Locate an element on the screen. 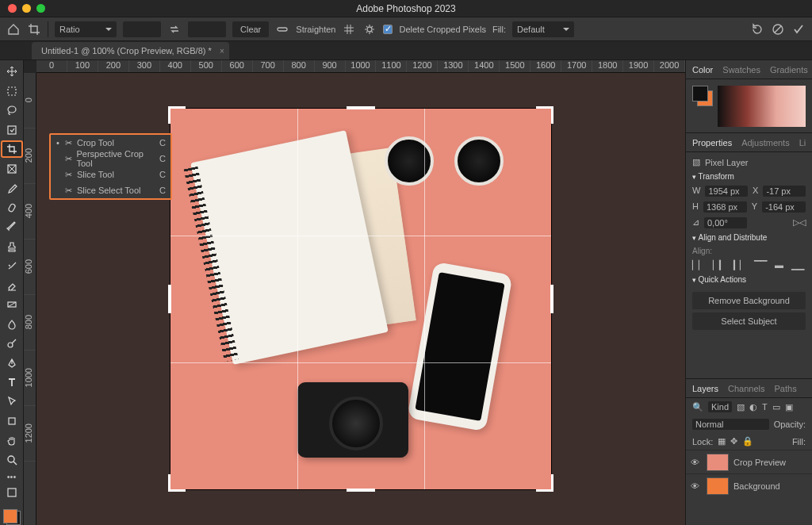  document-tab: Untitled-1 @ 100% (Crop Preview, RGB/8) … is located at coordinates (130, 51).